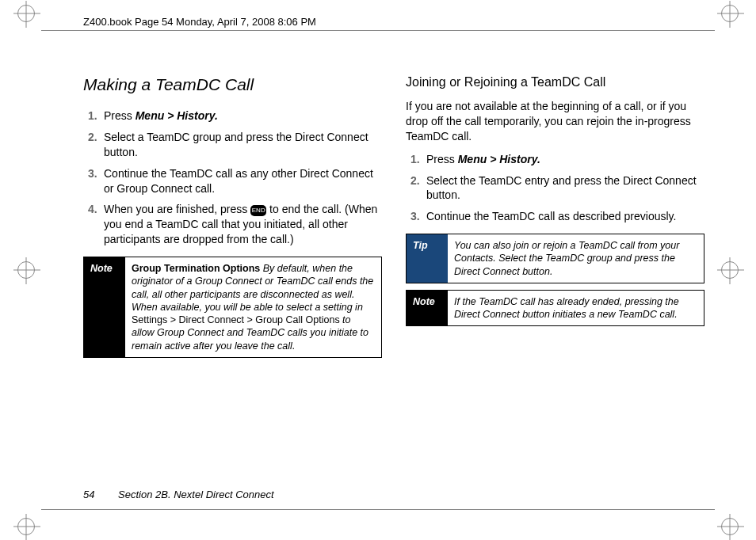 Image resolution: width=756 pixels, height=540 pixels. Describe the element at coordinates (239, 181) in the screenshot. I see `step-text: Continue the TeamDC call as any other Di…` at that location.